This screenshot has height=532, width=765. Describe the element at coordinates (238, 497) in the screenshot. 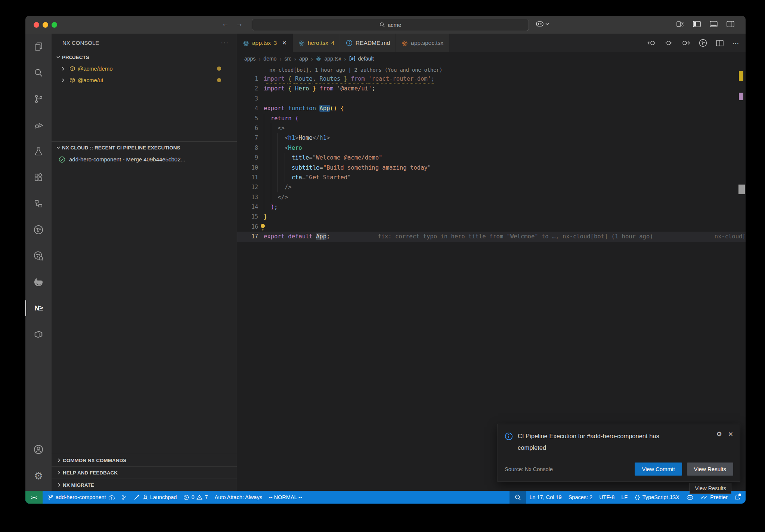

I see `auto-attach-label: Auto Attach: Always` at that location.